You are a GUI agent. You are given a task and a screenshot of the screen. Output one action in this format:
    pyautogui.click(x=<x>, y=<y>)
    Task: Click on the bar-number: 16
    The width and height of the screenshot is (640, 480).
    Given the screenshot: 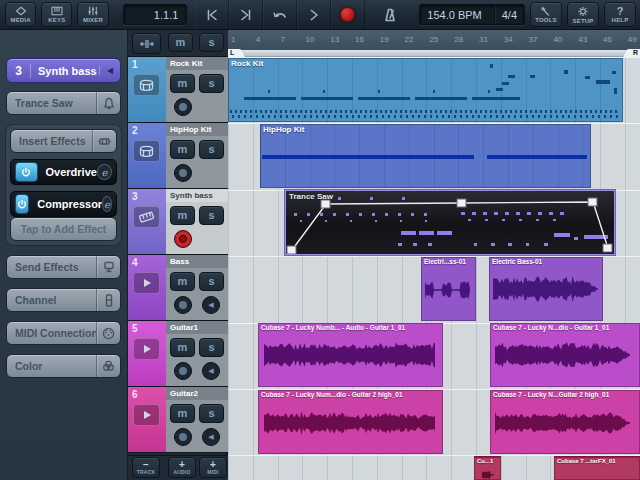 What is the action you would take?
    pyautogui.click(x=360, y=40)
    